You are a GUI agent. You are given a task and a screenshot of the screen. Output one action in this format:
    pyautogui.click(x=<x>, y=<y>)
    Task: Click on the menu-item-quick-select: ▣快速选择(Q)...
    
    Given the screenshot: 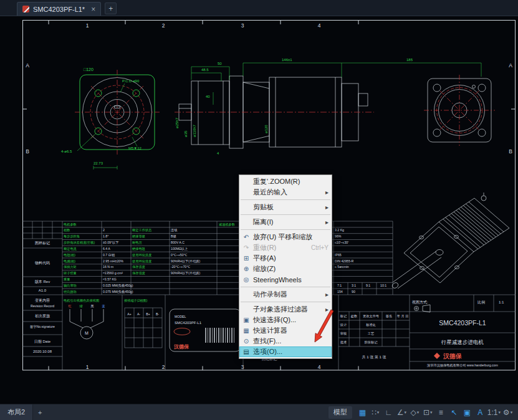 What is the action you would take?
    pyautogui.click(x=285, y=320)
    